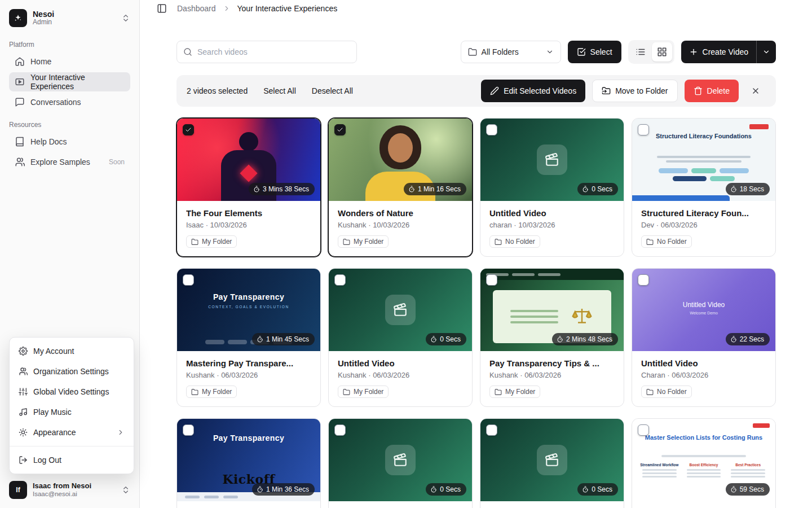 This screenshot has height=508, width=812. Describe the element at coordinates (400, 187) in the screenshot. I see `video-card: 1 Min 16 Secs Wonders of Nature Kushank …` at that location.